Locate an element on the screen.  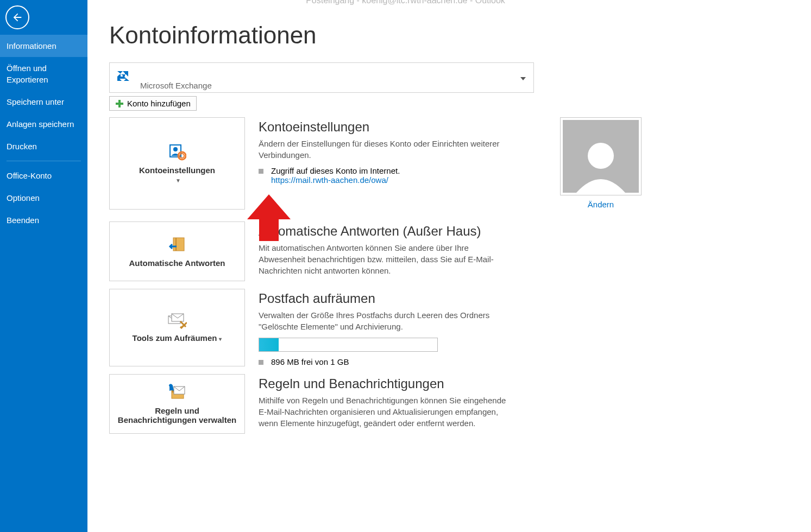
chevron-down-icon: ▾ is located at coordinates (221, 339).